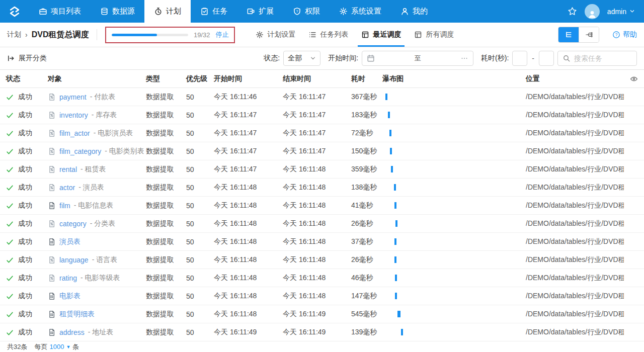 The height and width of the screenshot is (352, 644). What do you see at coordinates (322, 314) in the screenshot?
I see `table-row: 成功 租赁明细表 数据提取 50 今天 16:11:48 今天 16:11:49…` at bounding box center [322, 314].